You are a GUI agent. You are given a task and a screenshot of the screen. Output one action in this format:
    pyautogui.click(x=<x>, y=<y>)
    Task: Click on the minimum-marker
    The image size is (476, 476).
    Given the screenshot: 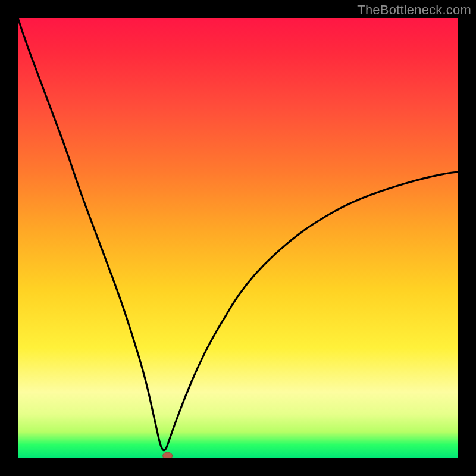 What is the action you would take?
    pyautogui.click(x=168, y=455)
    